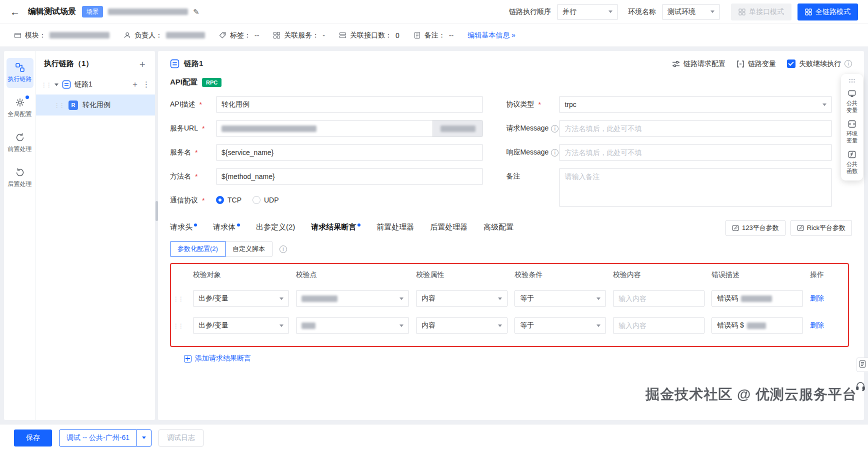 This screenshot has width=868, height=451. Describe the element at coordinates (196, 12) in the screenshot. I see `edit-pencil-icon: ✎` at that location.